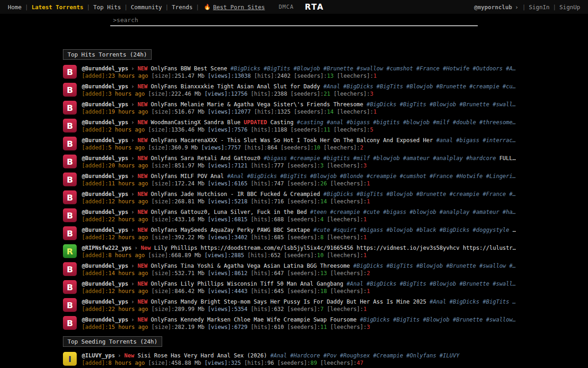  What do you see at coordinates (307, 201) in the screenshot?
I see `stat-seeders: [seeders]:14` at bounding box center [307, 201].